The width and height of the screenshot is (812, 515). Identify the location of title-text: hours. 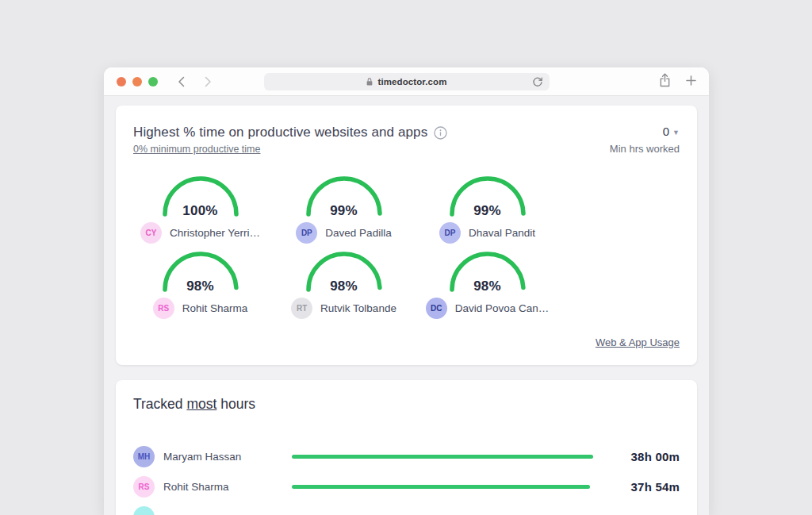
(236, 404).